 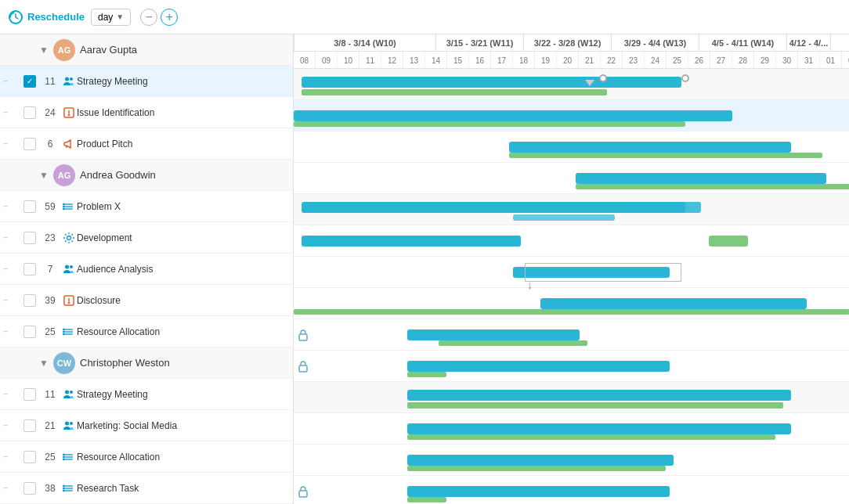 What do you see at coordinates (424, 17) in the screenshot?
I see `toolbar: Reschedule day ▼ − +` at bounding box center [424, 17].